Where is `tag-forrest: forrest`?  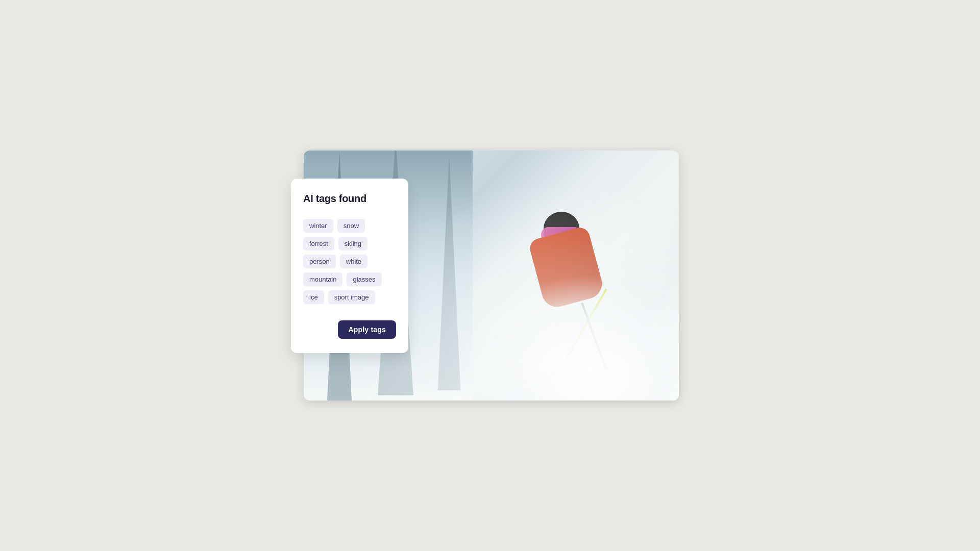 tag-forrest: forrest is located at coordinates (318, 244).